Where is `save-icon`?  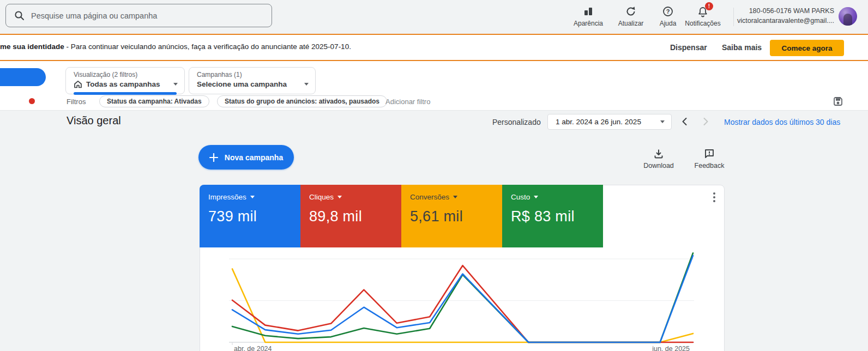
save-icon is located at coordinates (838, 101).